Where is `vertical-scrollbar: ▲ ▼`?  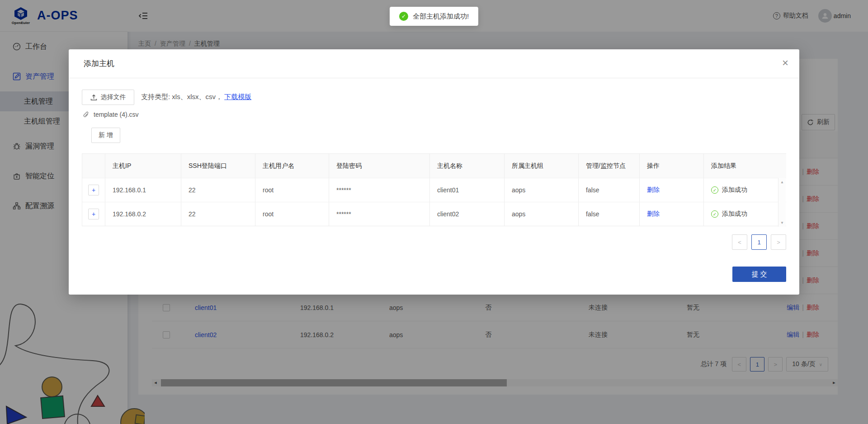 vertical-scrollbar: ▲ ▼ is located at coordinates (782, 202).